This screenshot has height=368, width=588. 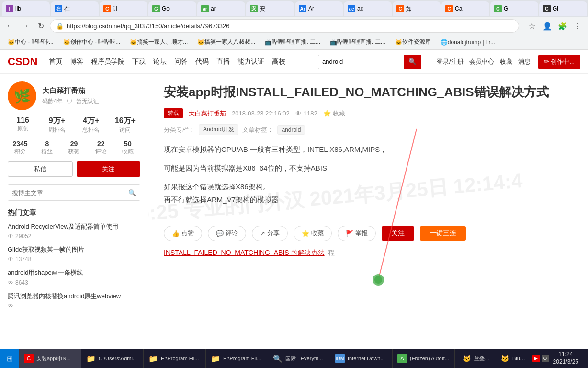 I want to click on collect-btn: ⭐ 收藏, so click(x=313, y=233).